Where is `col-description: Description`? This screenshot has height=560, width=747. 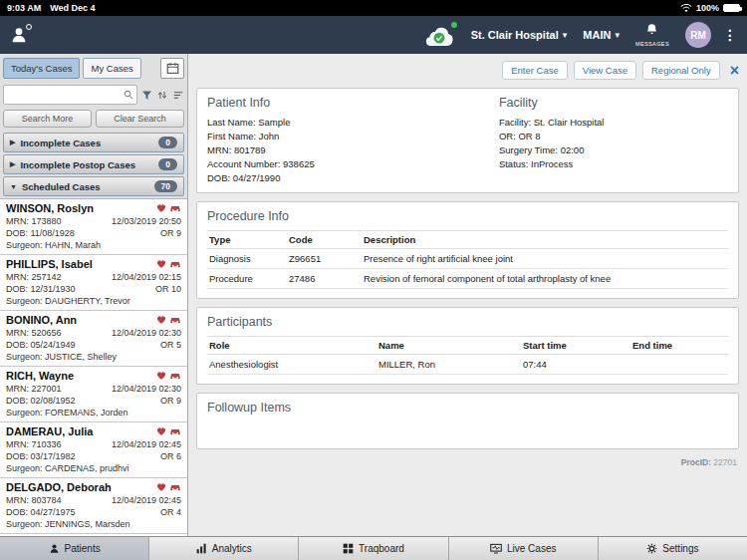 col-description: Description is located at coordinates (545, 240).